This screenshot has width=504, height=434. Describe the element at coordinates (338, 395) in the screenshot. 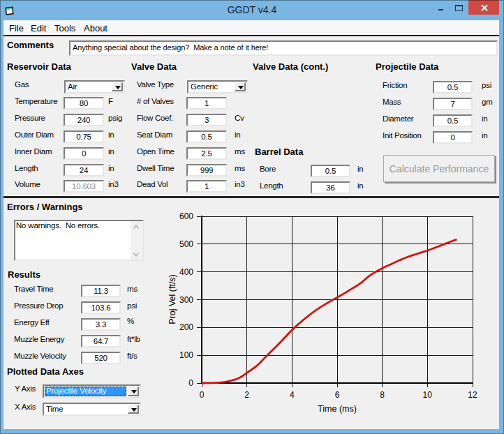

I see `svg-text: 6` at that location.